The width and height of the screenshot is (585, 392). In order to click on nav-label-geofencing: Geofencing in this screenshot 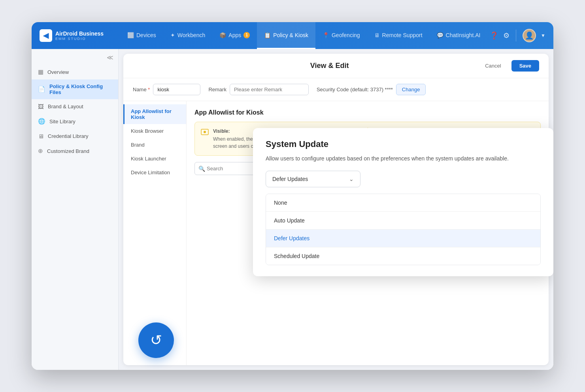, I will do `click(346, 35)`.